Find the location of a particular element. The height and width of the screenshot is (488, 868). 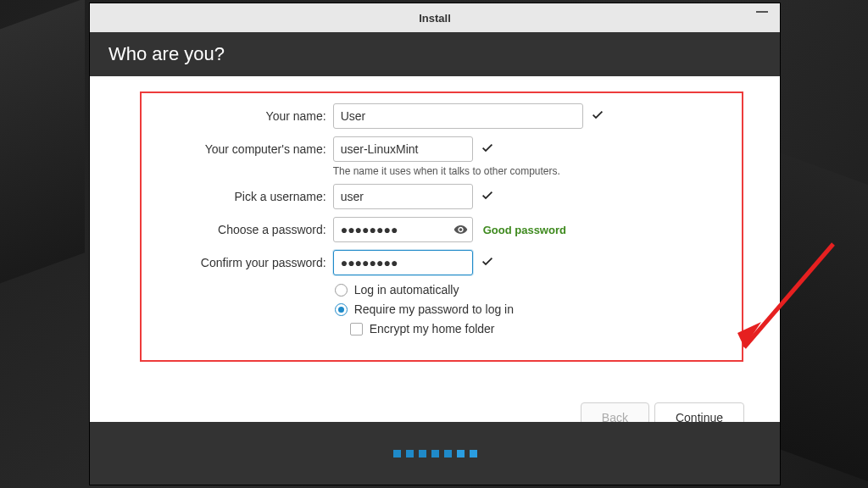

password-label: Choose a password: is located at coordinates (237, 230).